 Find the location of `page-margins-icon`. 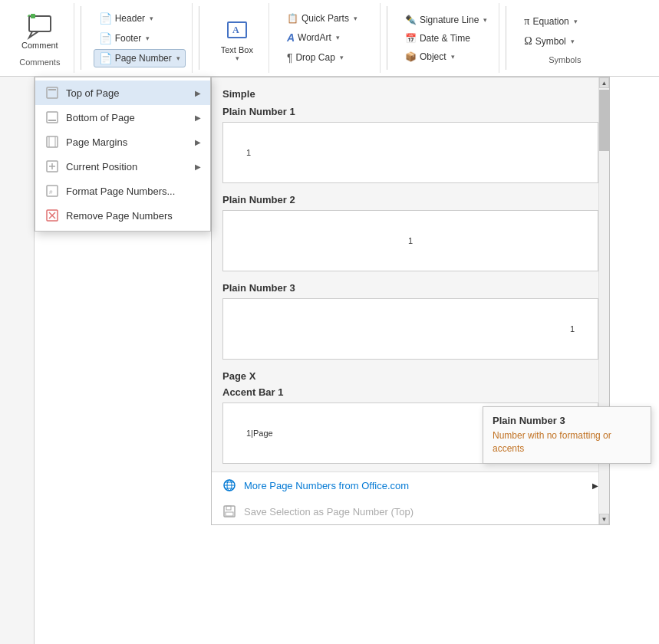

page-margins-icon is located at coordinates (52, 142).